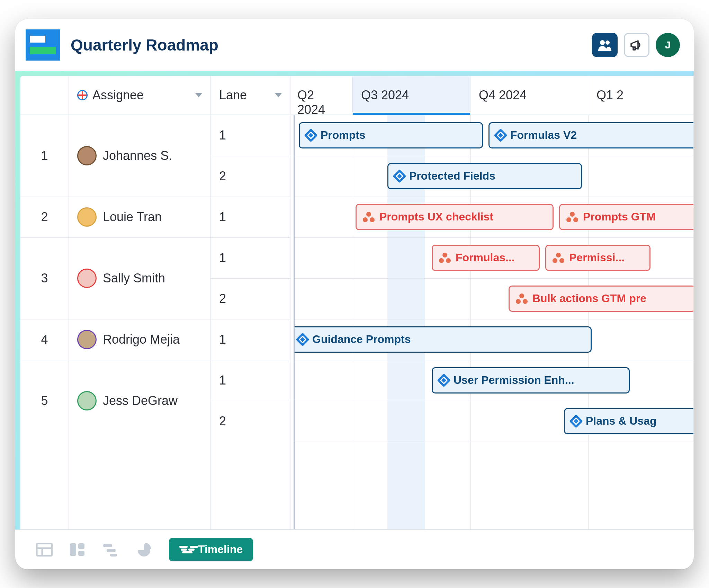 The width and height of the screenshot is (709, 588). What do you see at coordinates (354, 550) in the screenshot?
I see `view-switcher: Timeline` at bounding box center [354, 550].